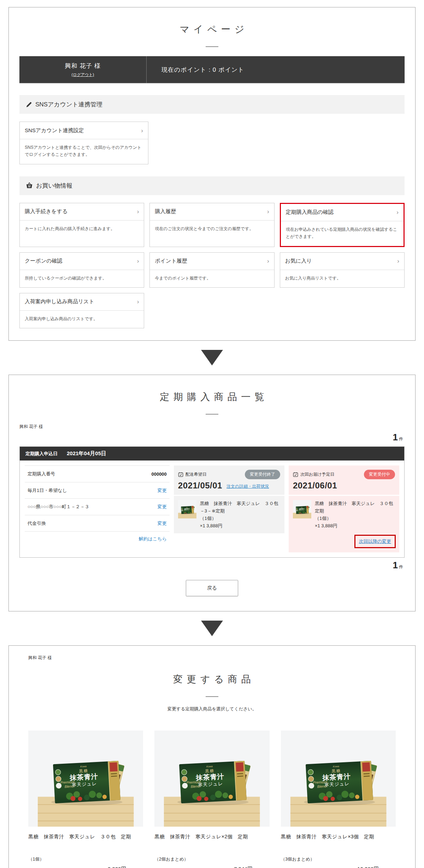 This screenshot has height=868, width=424. What do you see at coordinates (54, 131) in the screenshot?
I see `sns-card-title: SNSアカウント連携設定` at bounding box center [54, 131].